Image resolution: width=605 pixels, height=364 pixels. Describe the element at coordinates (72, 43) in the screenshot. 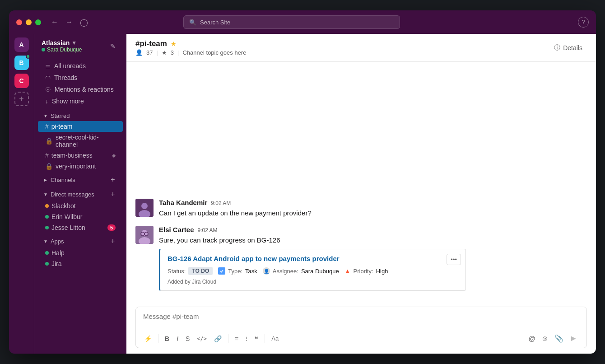

I see `workspace-name: Atlassian ▼` at that location.